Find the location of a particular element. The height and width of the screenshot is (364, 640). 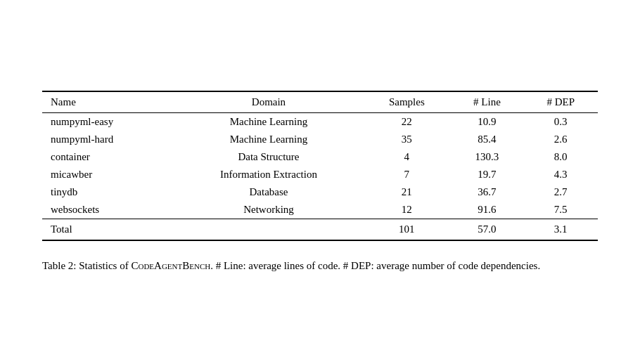

cell-line: 130.3 is located at coordinates (487, 157).